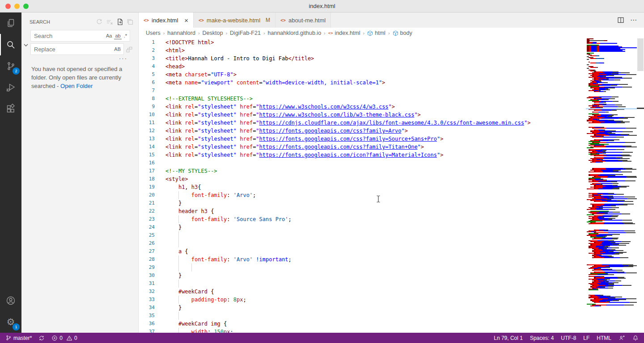 This screenshot has width=644, height=343. I want to click on more-actions-icon: ⋯, so click(634, 20).